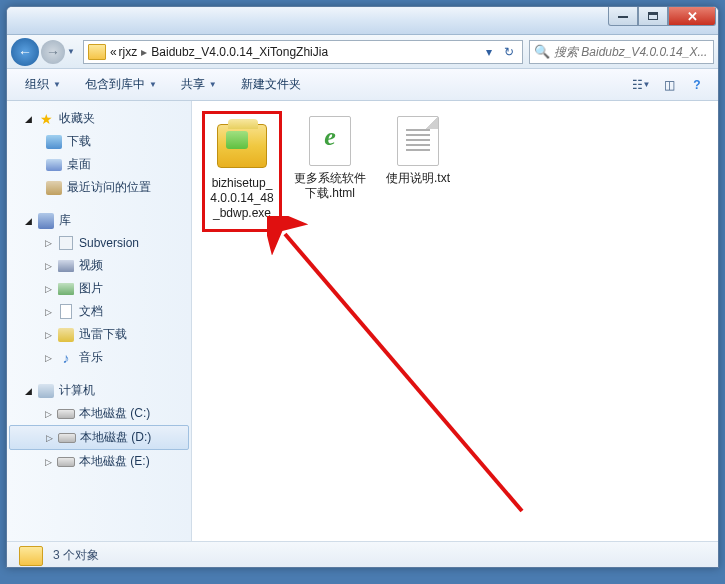 The image size is (725, 584). What do you see at coordinates (66, 266) in the screenshot?
I see `video-icon` at bounding box center [66, 266].